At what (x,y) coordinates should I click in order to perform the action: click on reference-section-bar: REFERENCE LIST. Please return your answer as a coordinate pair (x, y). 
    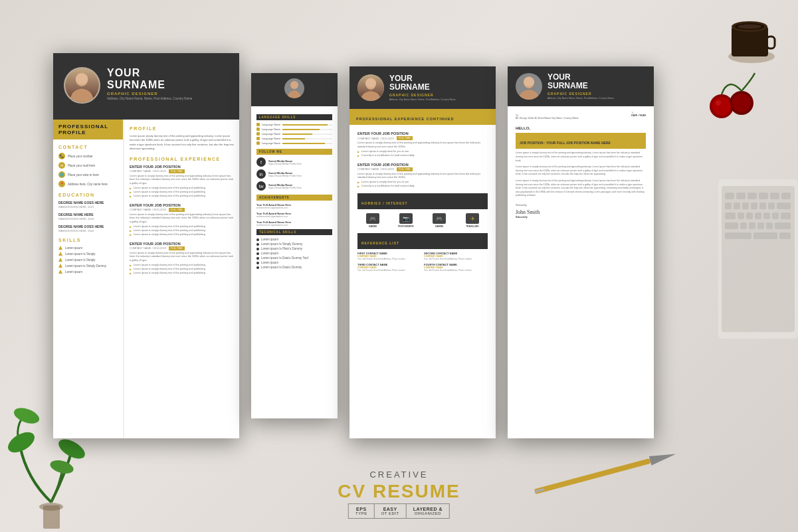
    Looking at the image, I should click on (423, 241).